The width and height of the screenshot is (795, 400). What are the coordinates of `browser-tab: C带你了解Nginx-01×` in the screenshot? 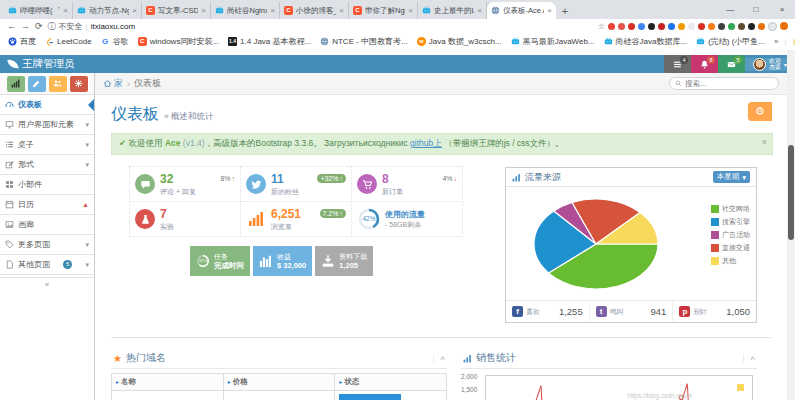 It's located at (384, 10).